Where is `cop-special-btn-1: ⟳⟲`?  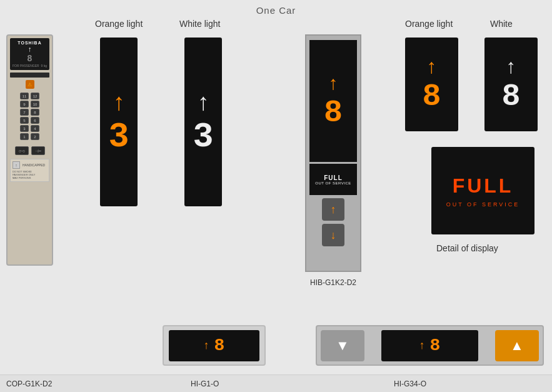 cop-special-btn-1: ⟳⟲ is located at coordinates (22, 151).